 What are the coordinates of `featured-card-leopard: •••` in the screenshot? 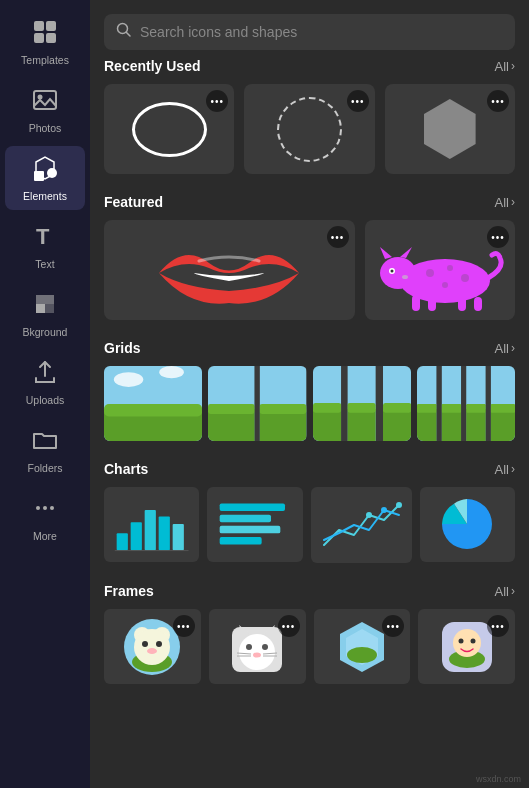 It's located at (440, 270).